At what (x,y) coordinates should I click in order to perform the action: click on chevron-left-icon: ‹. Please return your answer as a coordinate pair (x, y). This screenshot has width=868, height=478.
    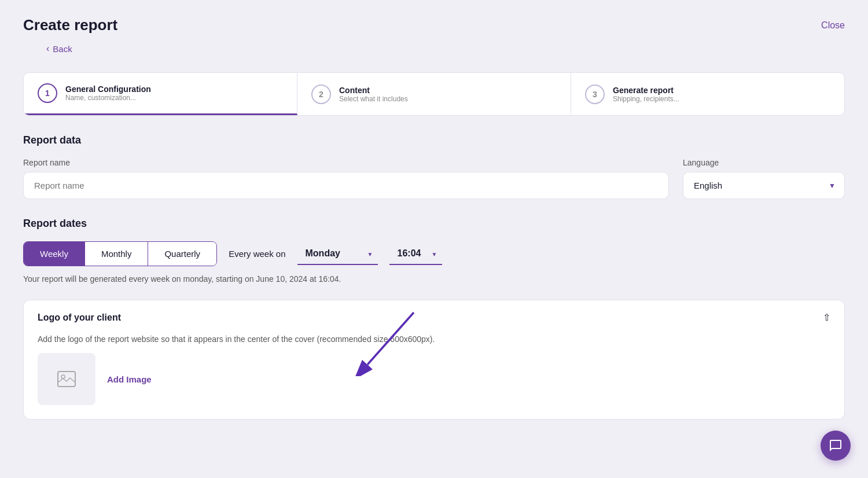
    Looking at the image, I should click on (47, 49).